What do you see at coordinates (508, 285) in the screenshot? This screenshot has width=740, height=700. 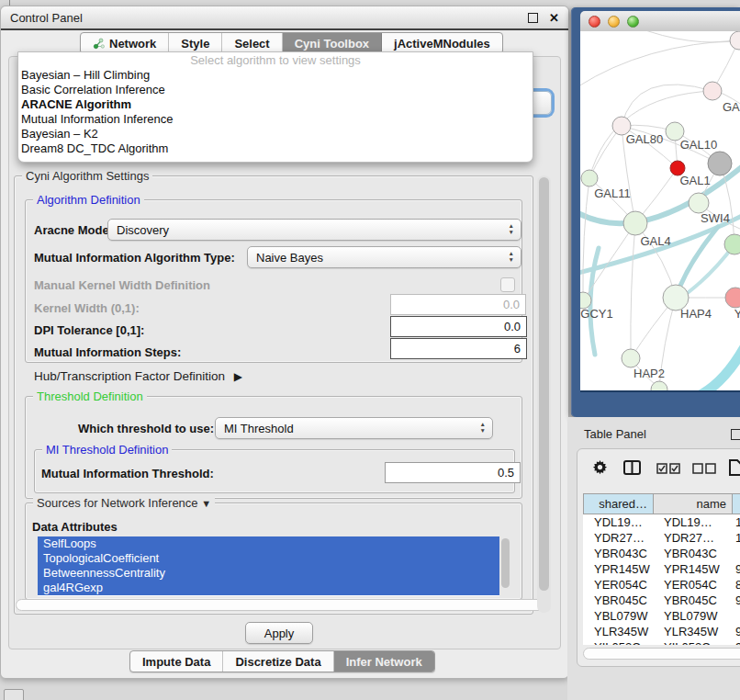 I see `manual-kernel-width-checkbox` at bounding box center [508, 285].